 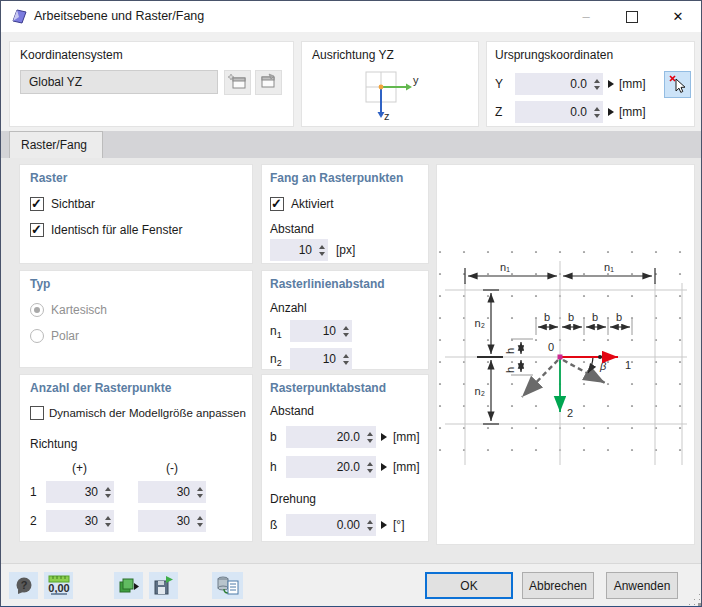 What do you see at coordinates (586, 16) in the screenshot?
I see `minimize-icon: –` at bounding box center [586, 16].